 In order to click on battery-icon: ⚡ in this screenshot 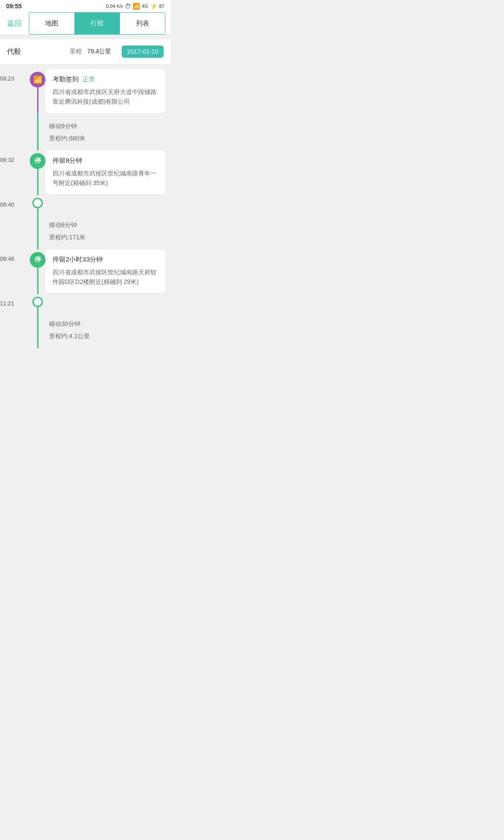, I will do `click(154, 6)`.